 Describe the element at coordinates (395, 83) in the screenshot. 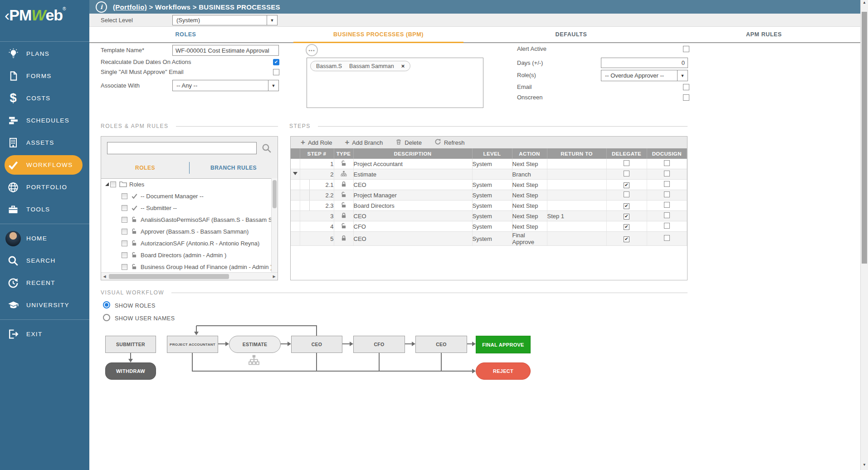

I see `participants-box: Bassam.S Bassam Samman ×` at that location.